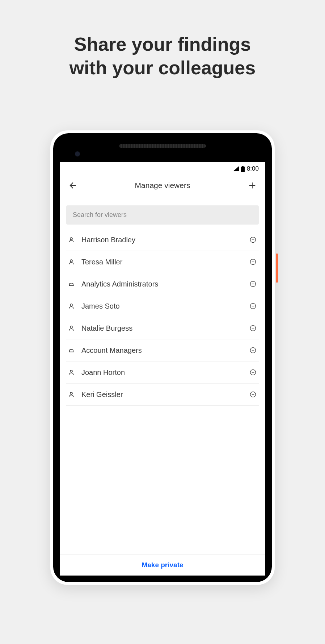 Image resolution: width=325 pixels, height=644 pixels. I want to click on add-viewer-button, so click(252, 185).